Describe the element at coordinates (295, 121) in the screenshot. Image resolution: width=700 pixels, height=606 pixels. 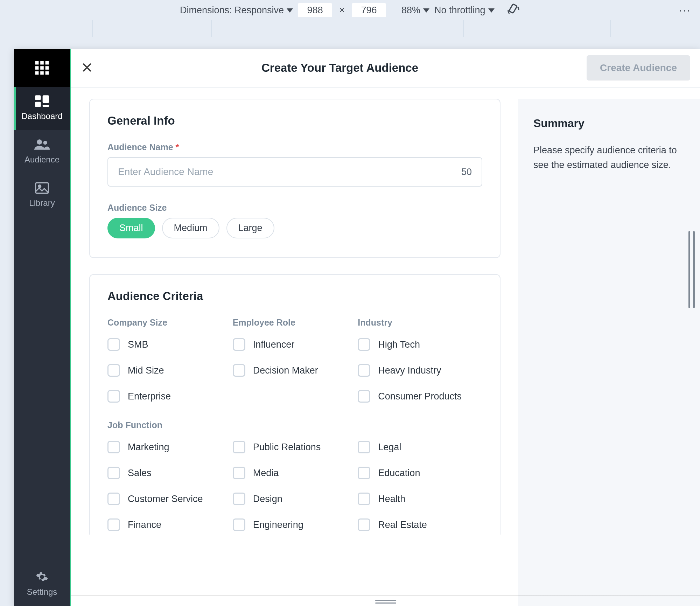
I see `general-info-heading: General Info` at that location.